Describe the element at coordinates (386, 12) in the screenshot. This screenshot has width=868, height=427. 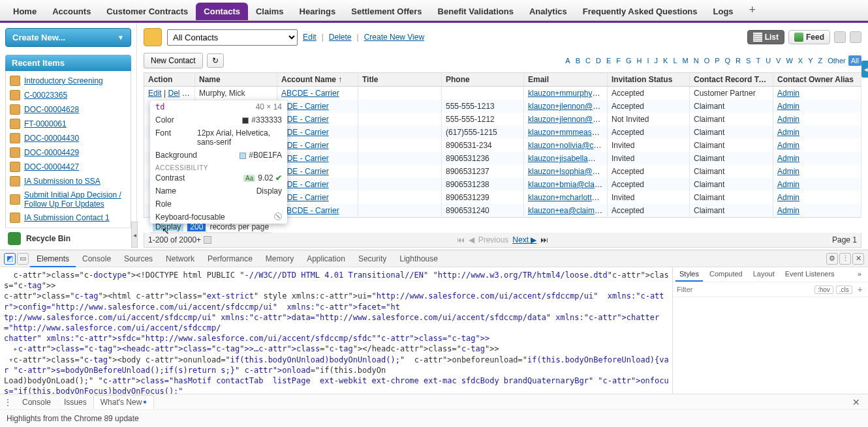
I see `tab-settlement-offers: Settlement Offers` at that location.